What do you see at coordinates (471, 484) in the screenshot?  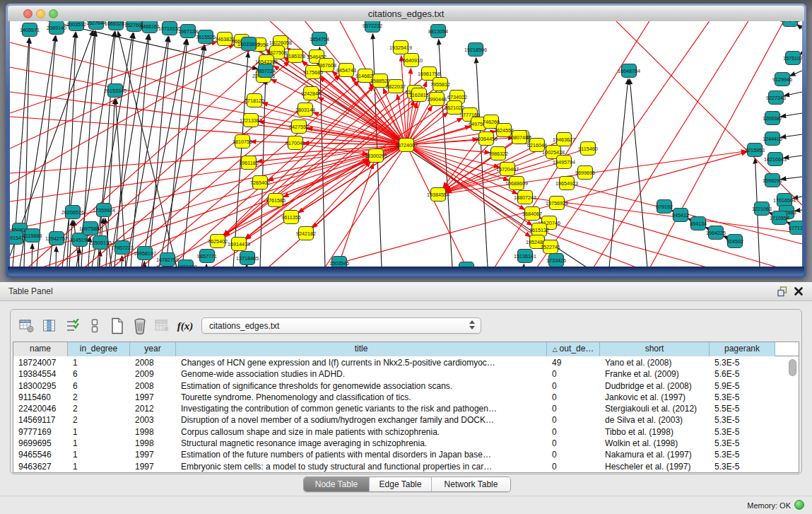 I see `tab-network-table: Network Table` at bounding box center [471, 484].